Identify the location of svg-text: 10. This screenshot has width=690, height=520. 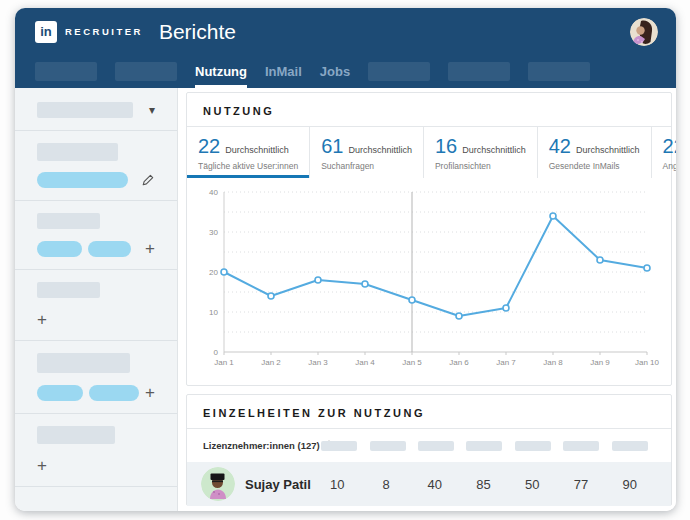
(214, 312).